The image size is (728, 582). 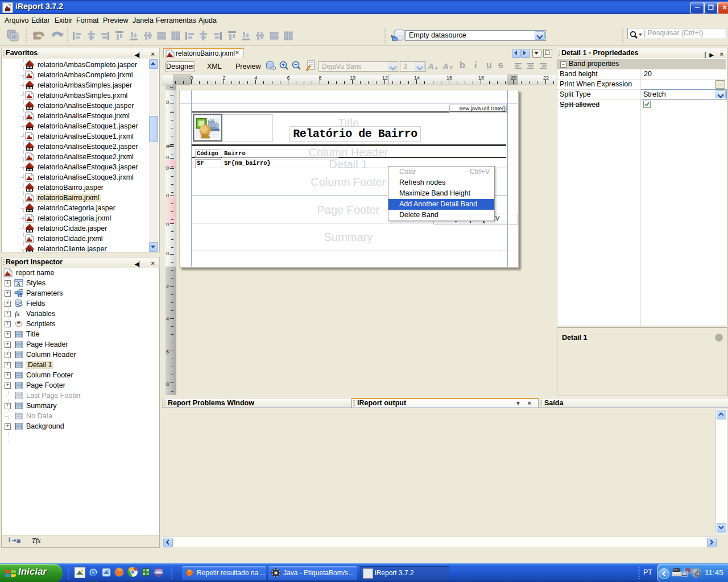 I want to click on svg-text: 321, so click(x=21, y=297).